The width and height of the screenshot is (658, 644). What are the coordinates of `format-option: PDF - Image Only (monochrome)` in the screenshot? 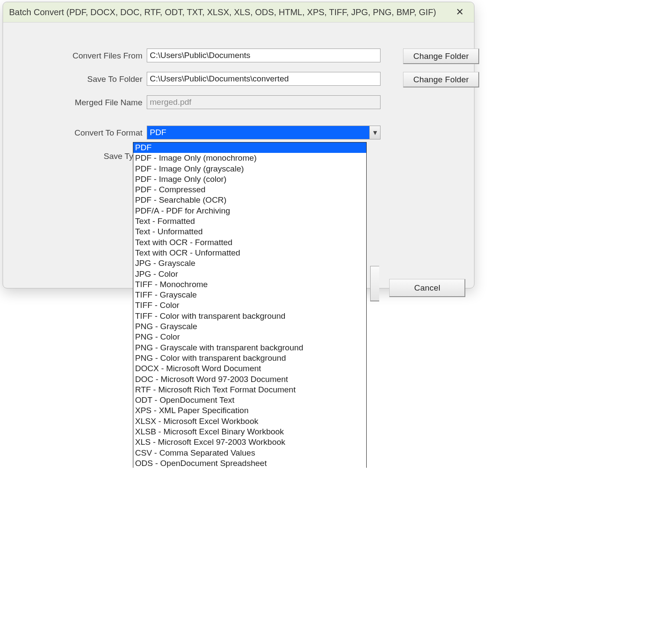 It's located at (250, 158).